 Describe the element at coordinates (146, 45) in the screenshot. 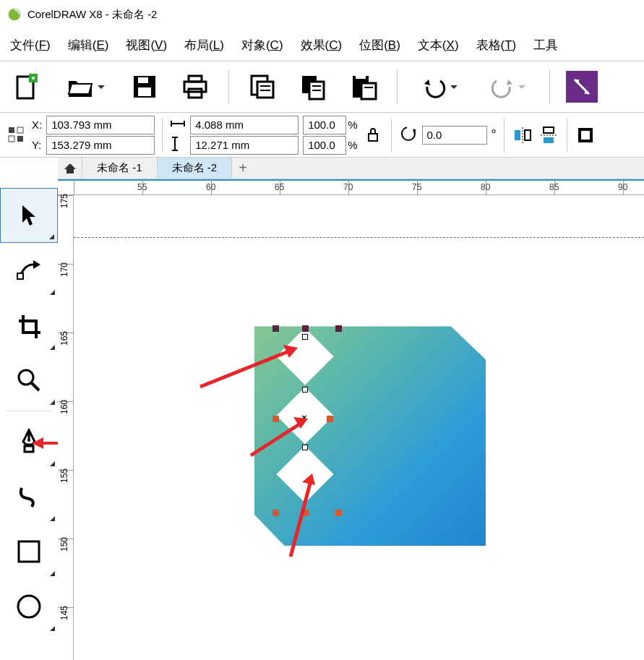

I see `menu-view: 视图(V)` at that location.